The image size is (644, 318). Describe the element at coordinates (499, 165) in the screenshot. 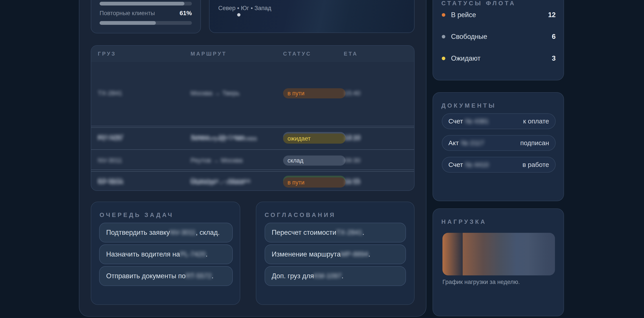

I see `document-item: Счет№ 4410 в работе` at that location.